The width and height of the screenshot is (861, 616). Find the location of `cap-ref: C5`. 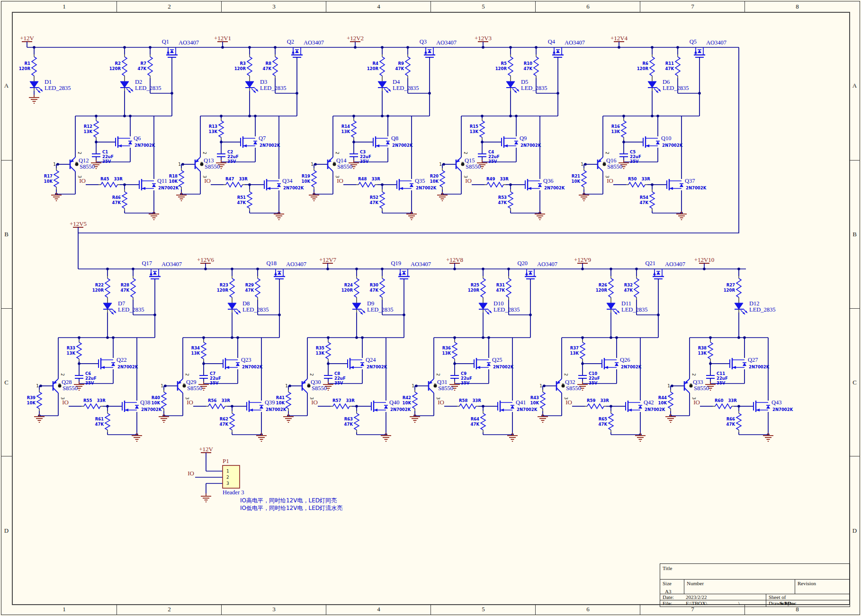

cap-ref: C5 is located at coordinates (633, 152).